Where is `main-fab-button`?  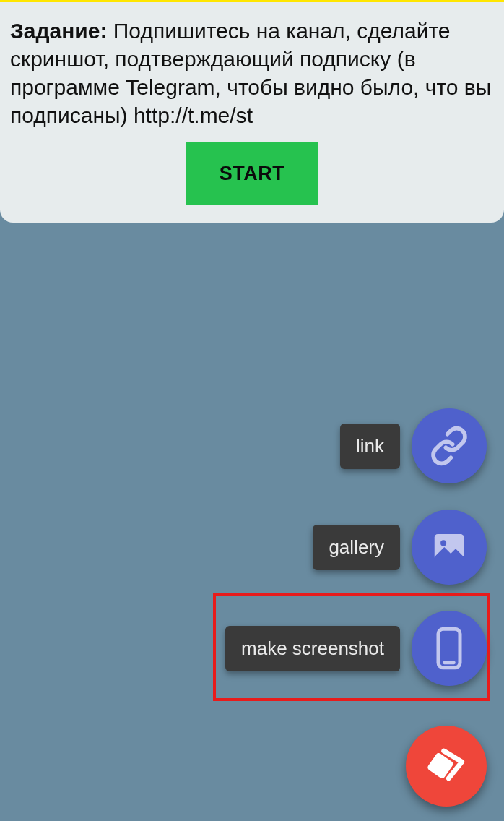
main-fab-button is located at coordinates (446, 766).